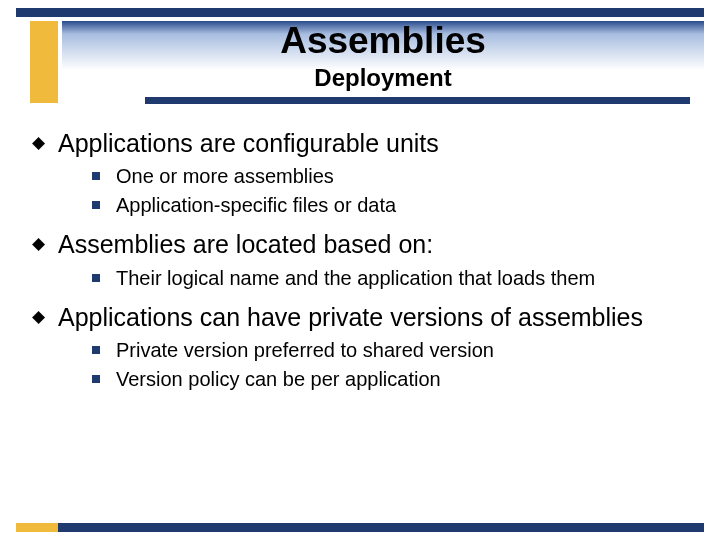 This screenshot has width=720, height=540. Describe the element at coordinates (366, 206) in the screenshot. I see `bullet-lvl2: Application-specific files or data` at that location.